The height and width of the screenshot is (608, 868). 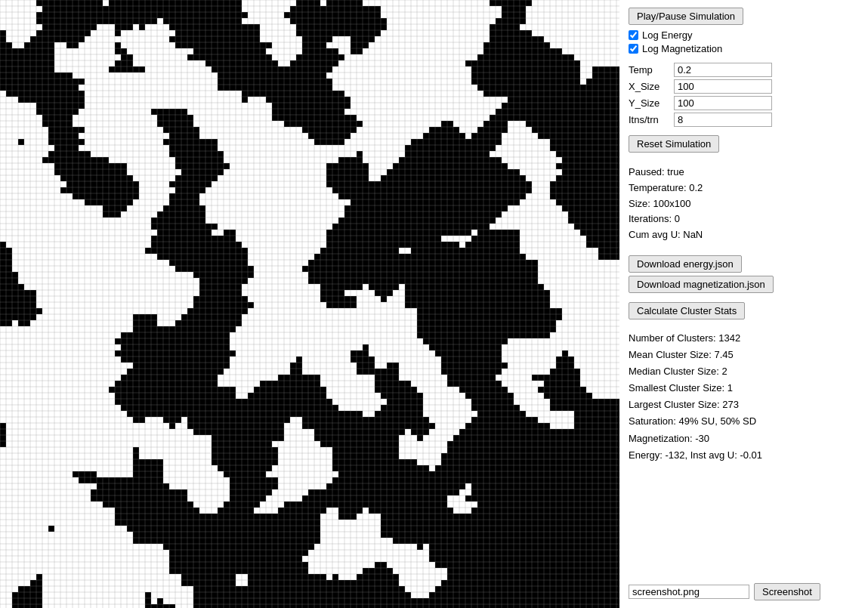 I want to click on download-magnetization-button: Download magnetization.json, so click(x=701, y=284).